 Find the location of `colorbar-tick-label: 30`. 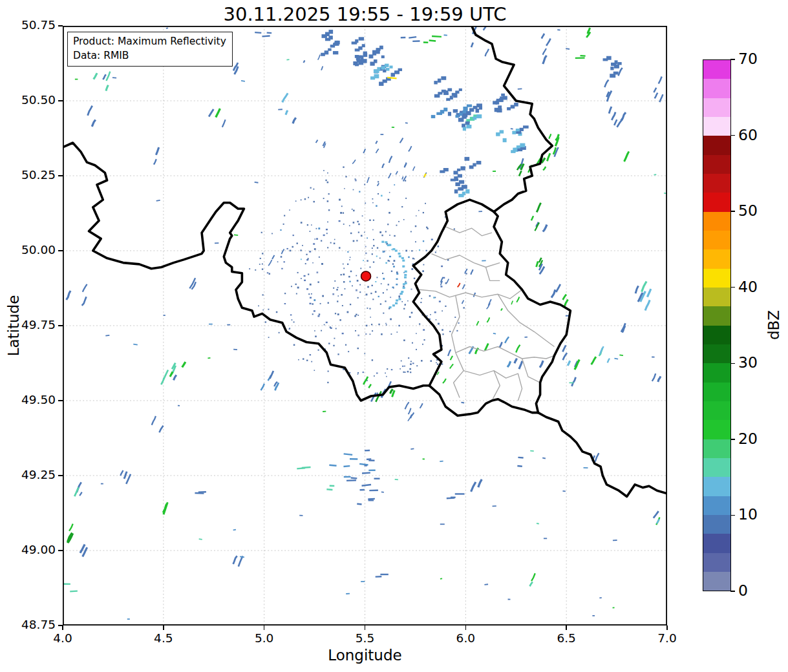

colorbar-tick-label: 30 is located at coordinates (748, 362).